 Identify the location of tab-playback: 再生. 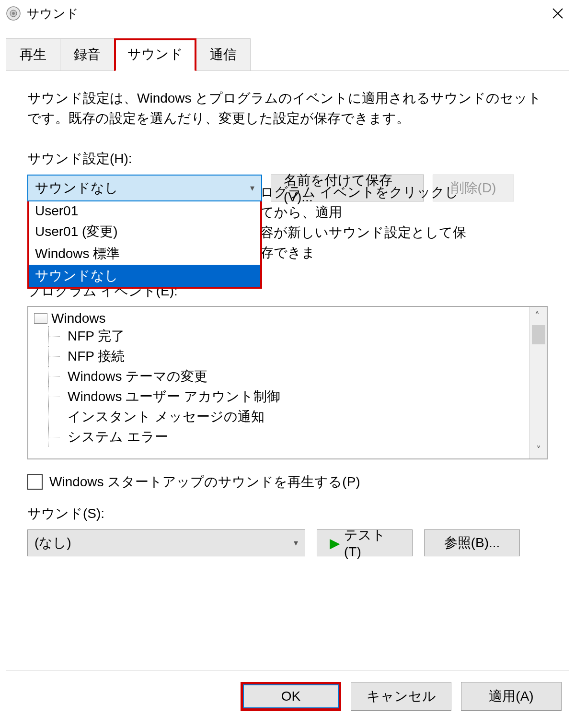
(33, 55).